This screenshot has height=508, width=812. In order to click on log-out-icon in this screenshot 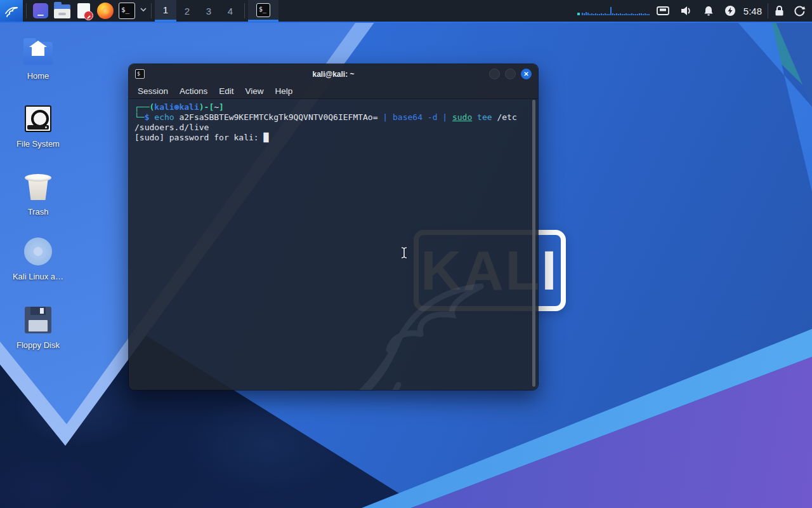, I will do `click(799, 11)`.